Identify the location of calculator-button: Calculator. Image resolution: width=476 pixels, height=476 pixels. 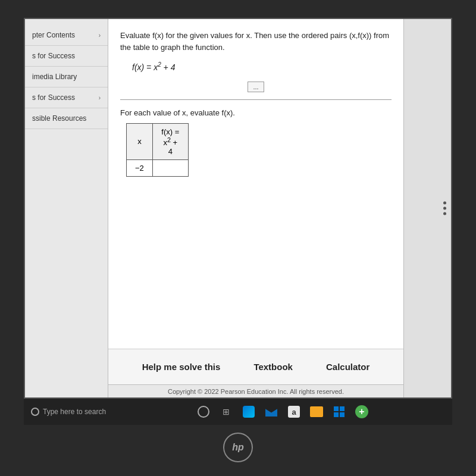
(347, 367).